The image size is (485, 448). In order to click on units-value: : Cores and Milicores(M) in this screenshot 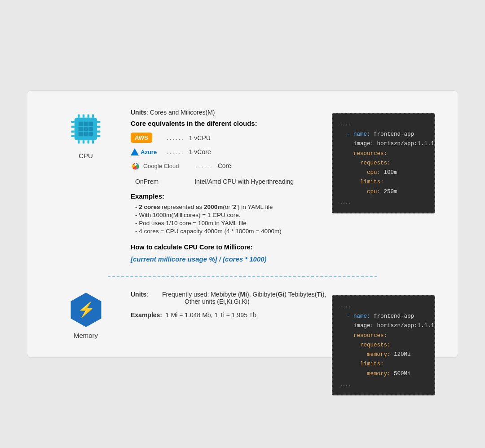, I will do `click(181, 112)`.